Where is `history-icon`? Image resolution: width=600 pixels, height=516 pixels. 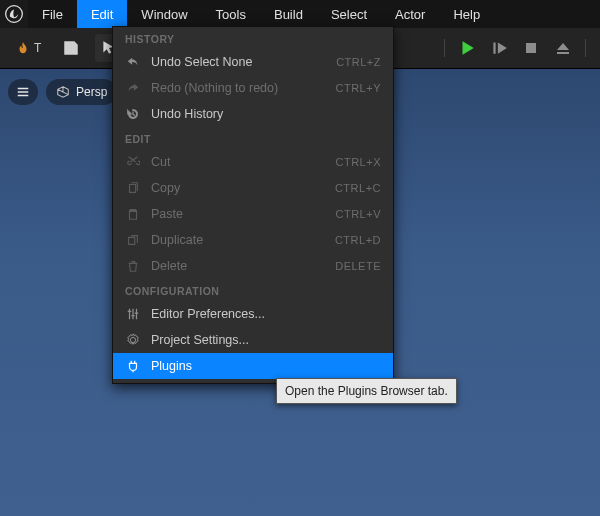 history-icon is located at coordinates (133, 114).